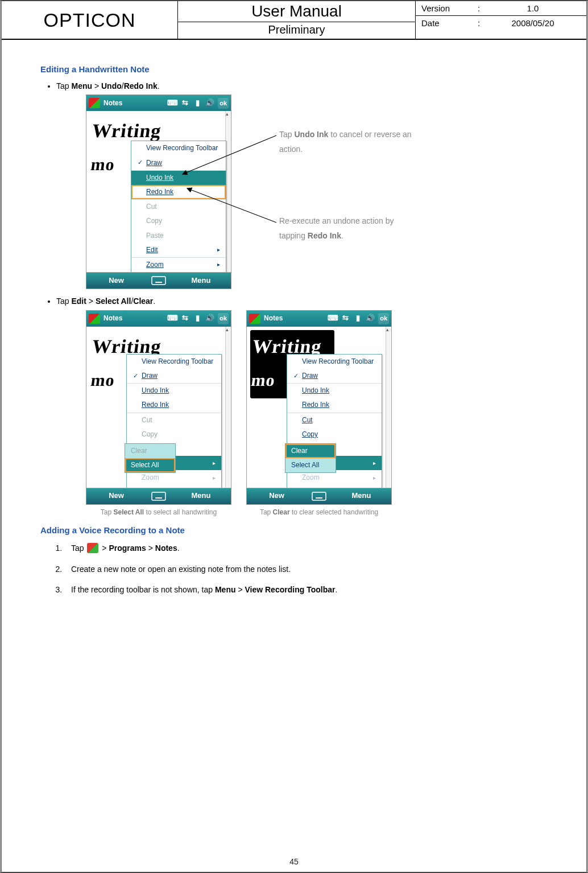 Image resolution: width=588 pixels, height=873 pixels. Describe the element at coordinates (319, 407) in the screenshot. I see `screenshot-clear: Notes ⌨ ⇆ ▮ 🔊 ok Writing mo` at that location.